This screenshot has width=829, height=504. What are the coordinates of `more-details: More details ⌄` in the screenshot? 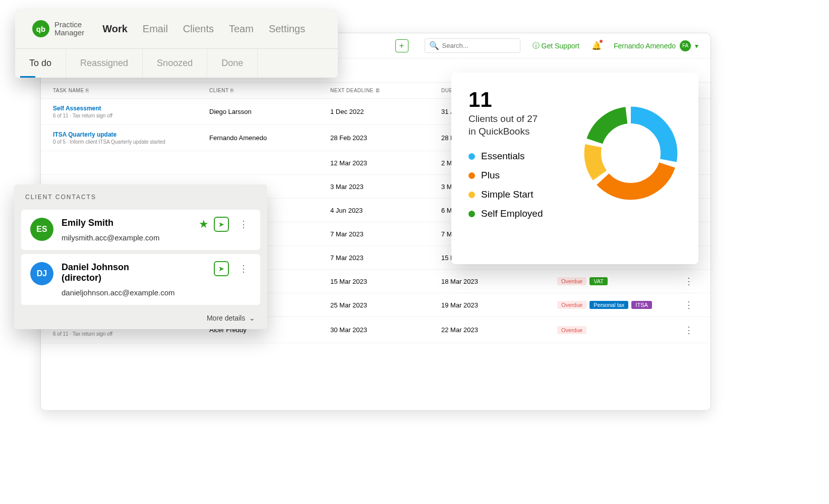 It's located at (141, 317).